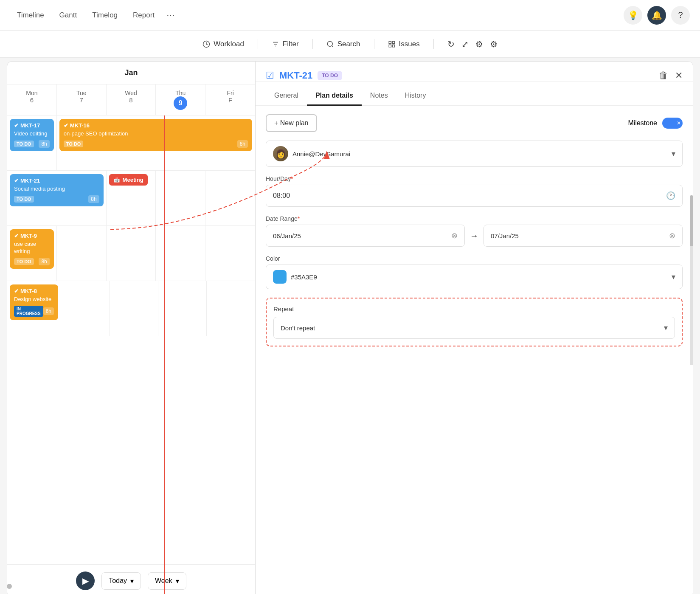 This screenshot has width=700, height=594. What do you see at coordinates (633, 15) in the screenshot?
I see `idea-button: 💡` at bounding box center [633, 15].